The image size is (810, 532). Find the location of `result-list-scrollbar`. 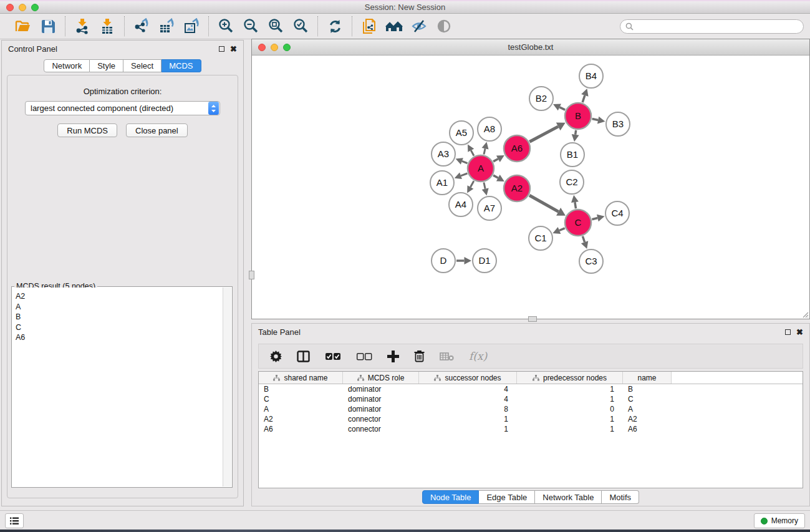

result-list-scrollbar is located at coordinates (227, 387).